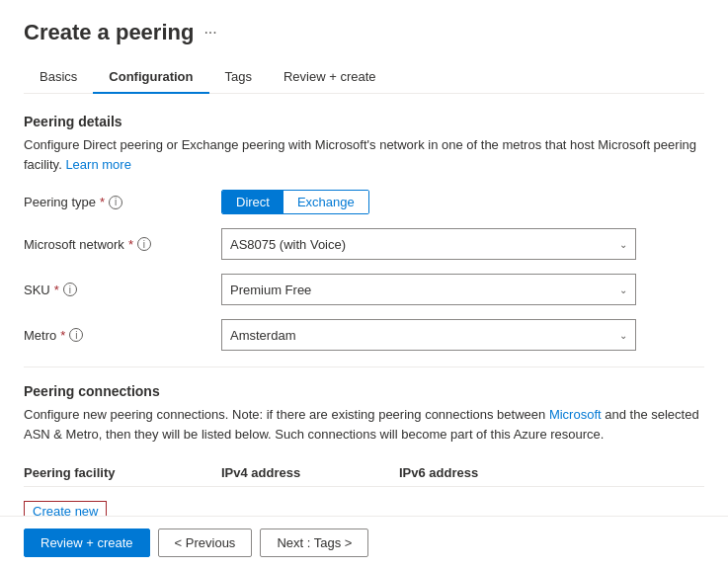  What do you see at coordinates (364, 391) in the screenshot?
I see `peering-connections-title: Peering connections` at bounding box center [364, 391].